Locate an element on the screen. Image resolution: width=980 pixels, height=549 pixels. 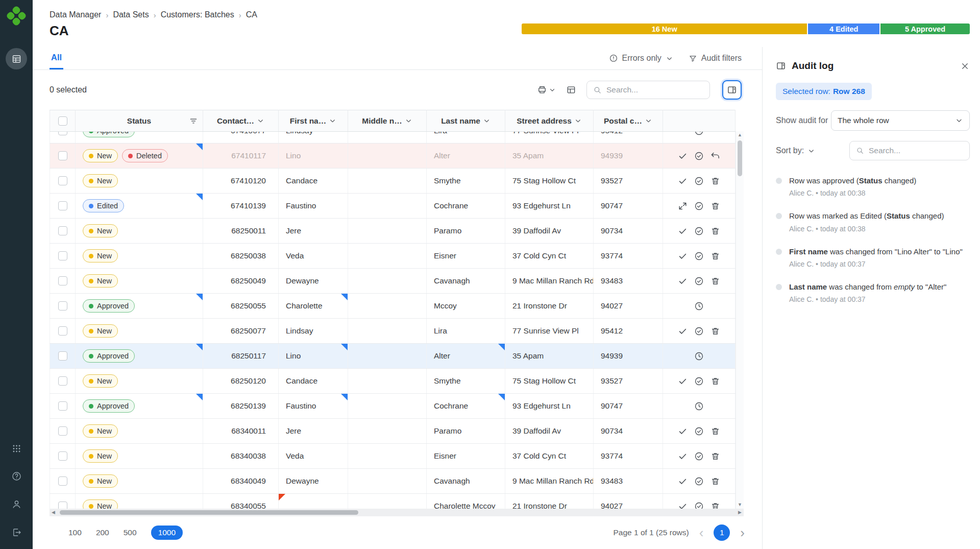
table-row: New68250038VedaEisner37 Cold Cyn Ct93774 is located at coordinates (393, 256).